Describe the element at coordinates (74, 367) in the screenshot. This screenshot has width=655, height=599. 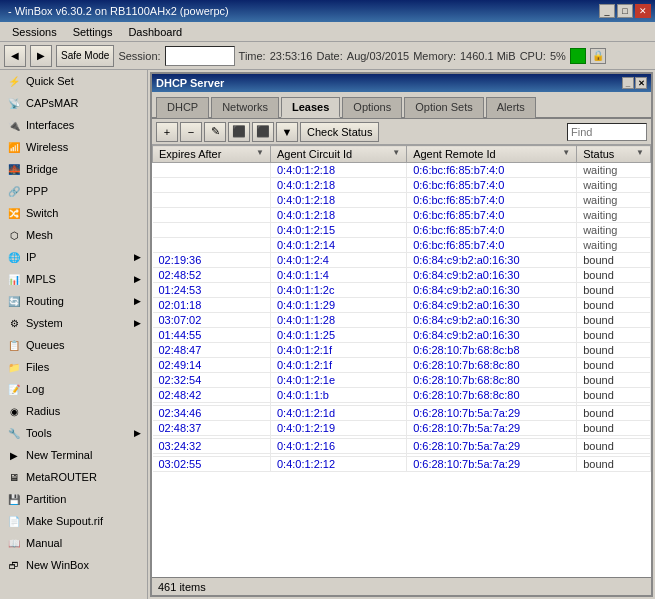
I see `sidebar-item-files: 📁 Files` at that location.